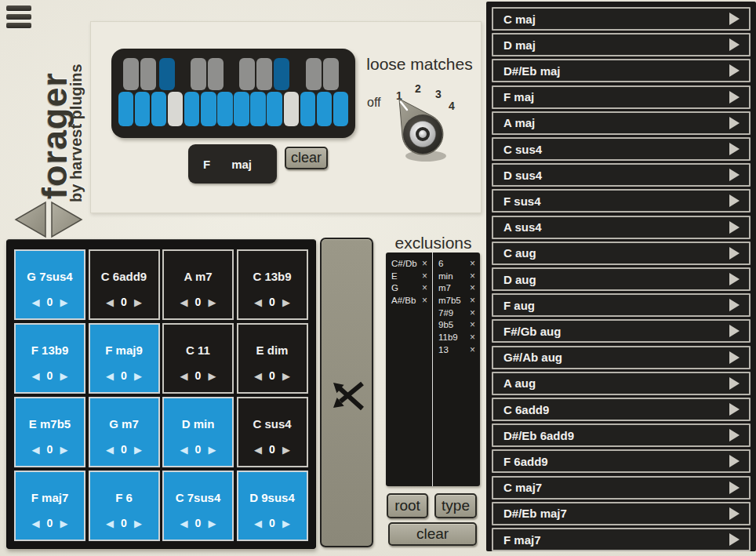 The width and height of the screenshot is (756, 556). Describe the element at coordinates (621, 71) in the screenshot. I see `match-row: D#/Eb maj` at that location.